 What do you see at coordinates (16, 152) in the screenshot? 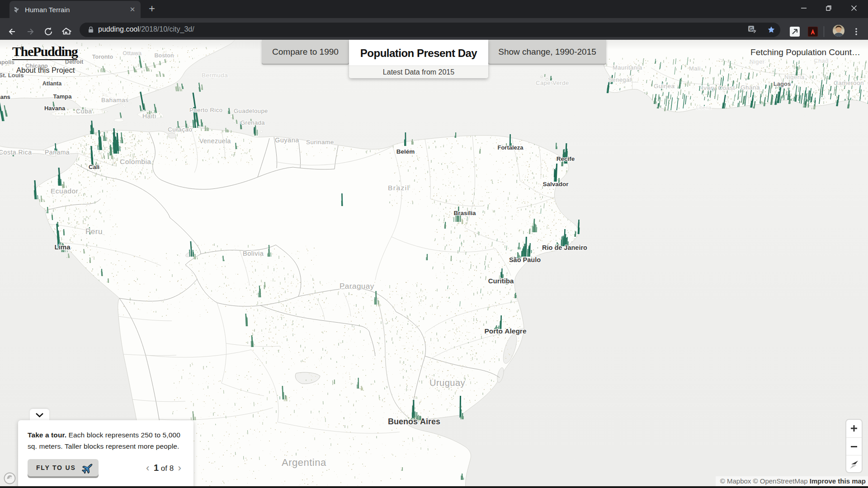
I see `svg-text: Costa Rica` at bounding box center [16, 152].